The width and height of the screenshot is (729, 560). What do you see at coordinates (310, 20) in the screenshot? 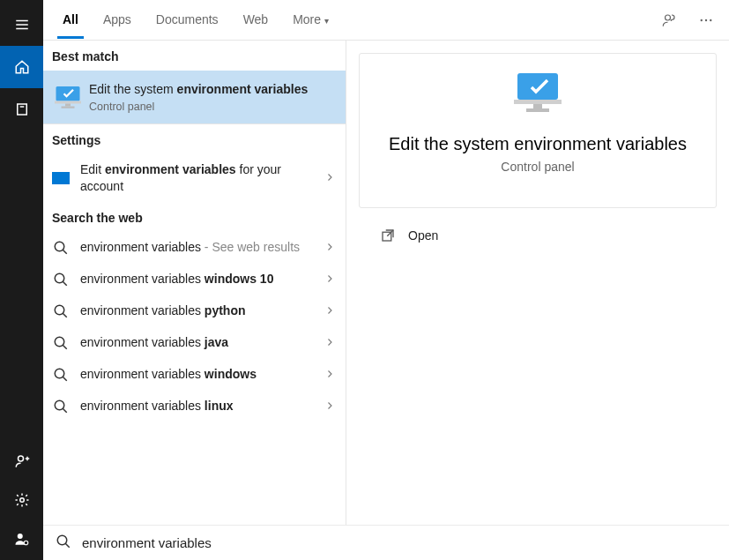
I see `tab-more: More▾` at bounding box center [310, 20].